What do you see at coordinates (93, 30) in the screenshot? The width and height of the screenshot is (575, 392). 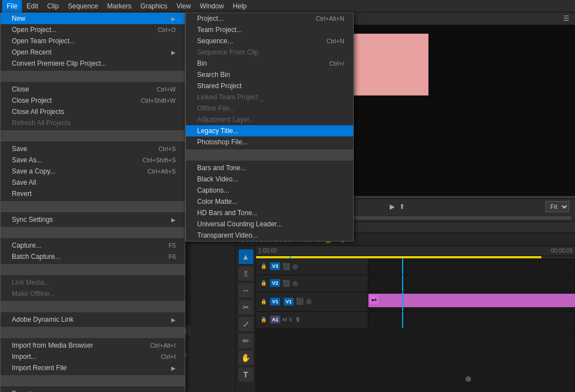 I see `file-menu-open-project: Open Project... Ctrl+O` at bounding box center [93, 30].